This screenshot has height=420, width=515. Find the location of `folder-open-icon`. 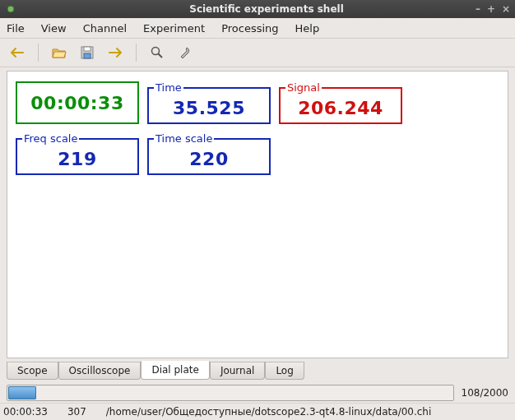

folder-open-icon is located at coordinates (59, 53).